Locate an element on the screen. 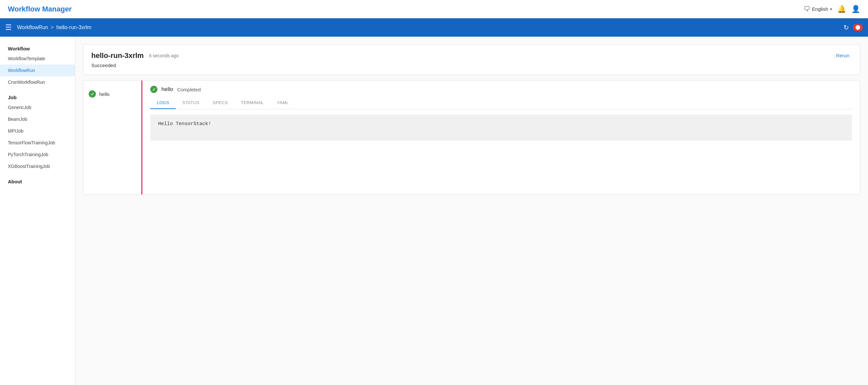 This screenshot has width=868, height=385. sidebar-item-cronworkflowrun: CronWorkflowRun is located at coordinates (37, 82).